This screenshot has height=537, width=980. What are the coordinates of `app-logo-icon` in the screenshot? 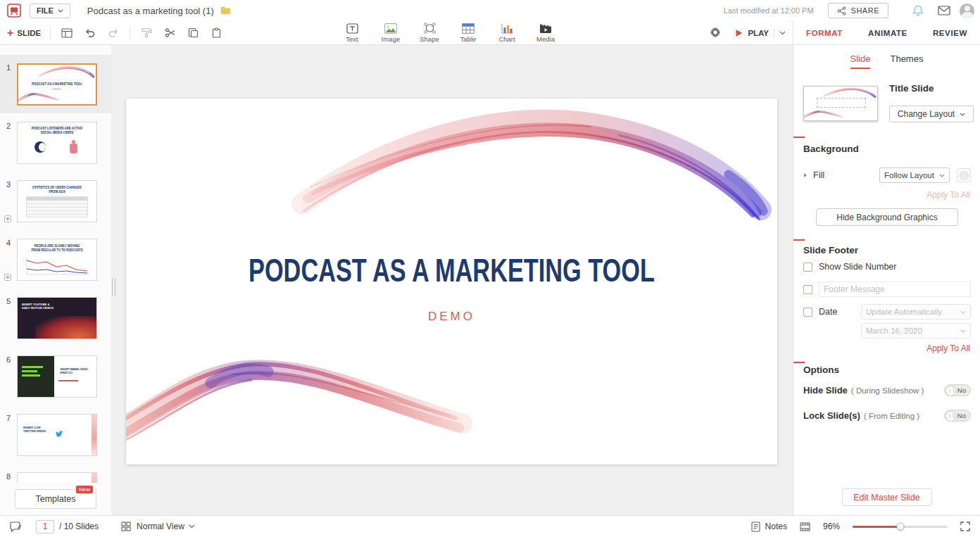 It's located at (14, 11).